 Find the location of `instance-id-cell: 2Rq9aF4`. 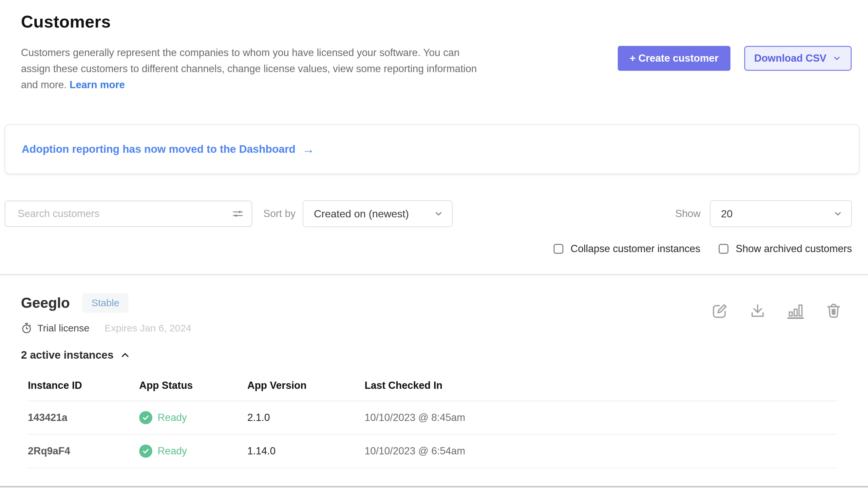

instance-id-cell: 2Rq9aF4 is located at coordinates (84, 451).